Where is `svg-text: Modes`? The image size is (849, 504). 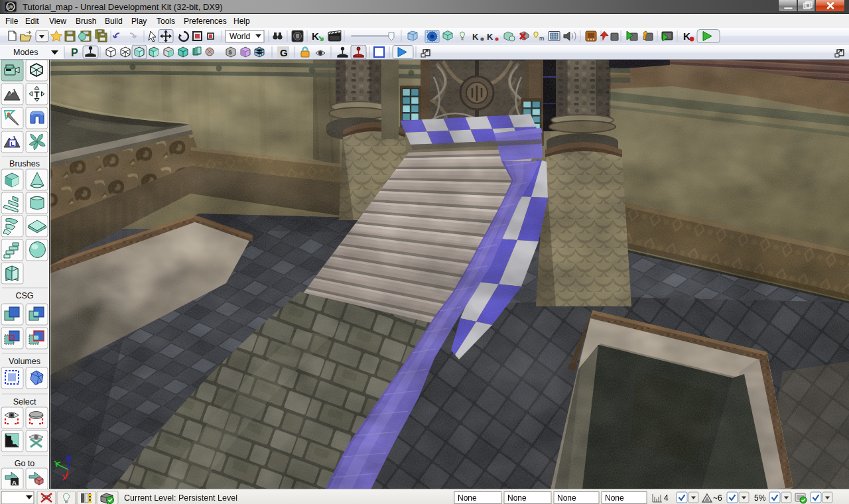 svg-text: Modes is located at coordinates (26, 52).